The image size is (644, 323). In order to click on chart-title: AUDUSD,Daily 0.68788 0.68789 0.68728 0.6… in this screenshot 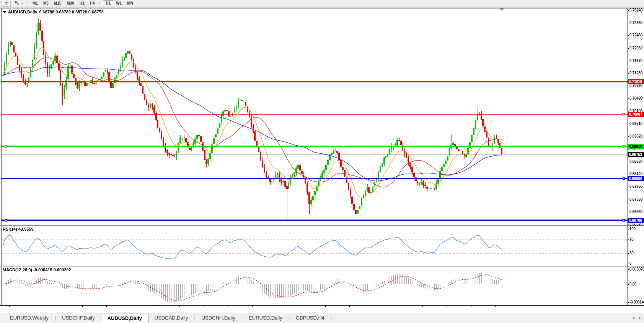, I will do `click(54, 12)`.